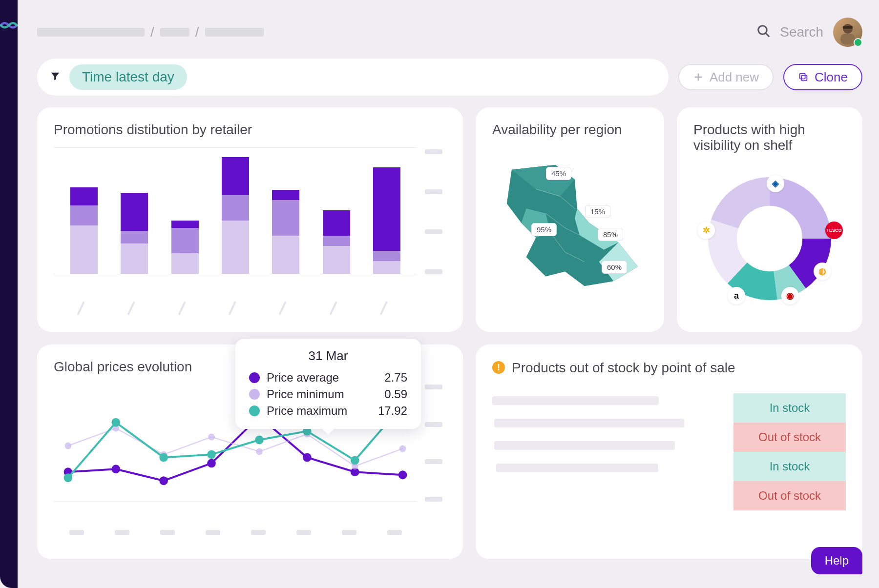 The height and width of the screenshot is (588, 879). What do you see at coordinates (9, 294) in the screenshot?
I see `left-sidebar` at bounding box center [9, 294].